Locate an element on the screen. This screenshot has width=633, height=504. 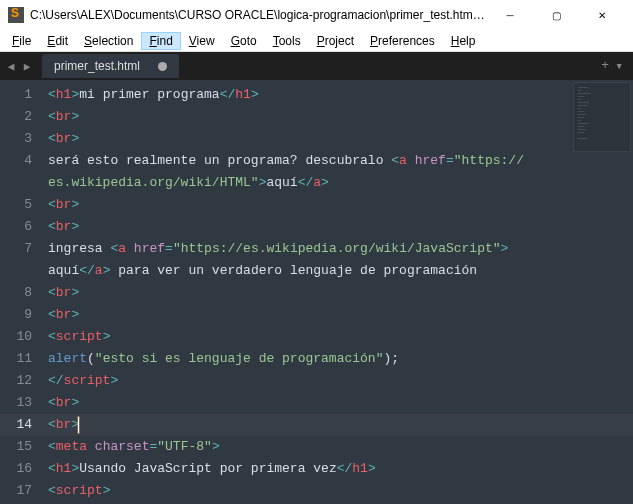
code-line: alert("esto si es lenguaje de programaci… is located at coordinates (340, 359).